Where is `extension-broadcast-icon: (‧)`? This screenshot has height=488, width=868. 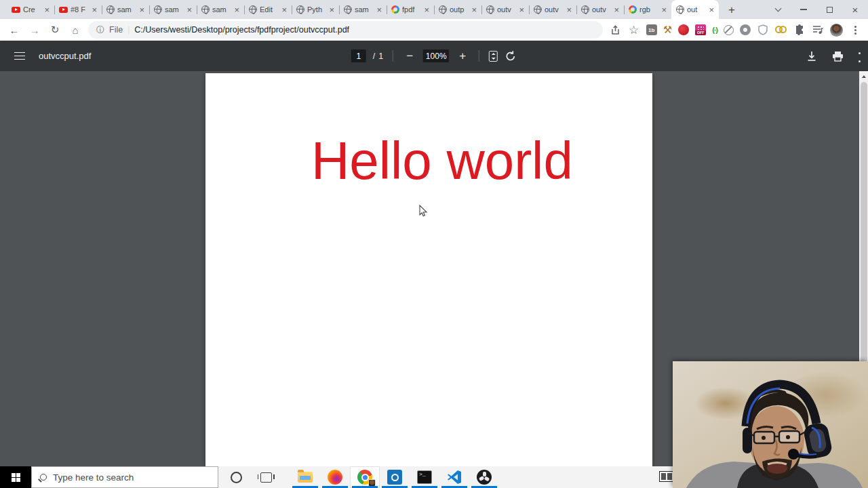 extension-broadcast-icon: (‧) is located at coordinates (715, 30).